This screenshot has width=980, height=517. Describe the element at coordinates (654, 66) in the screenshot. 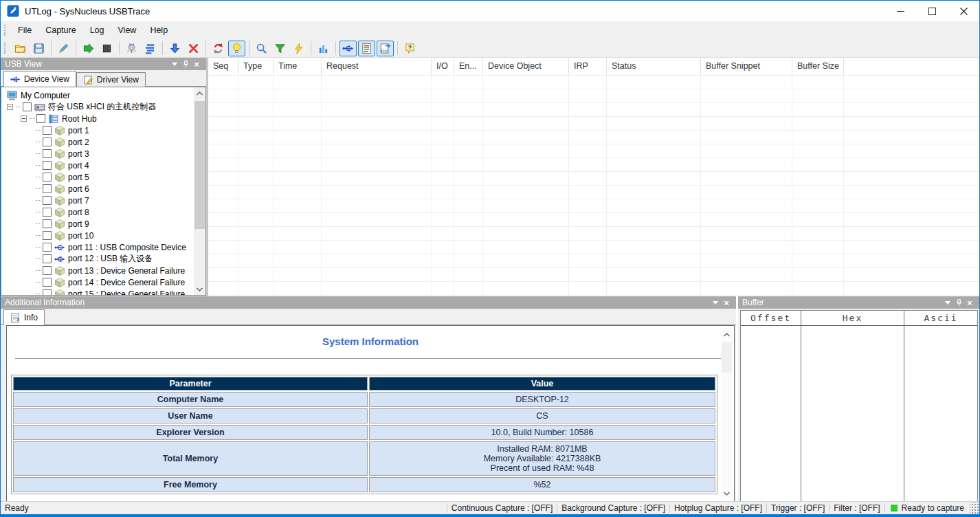

I see `column-header-status: Status` at that location.